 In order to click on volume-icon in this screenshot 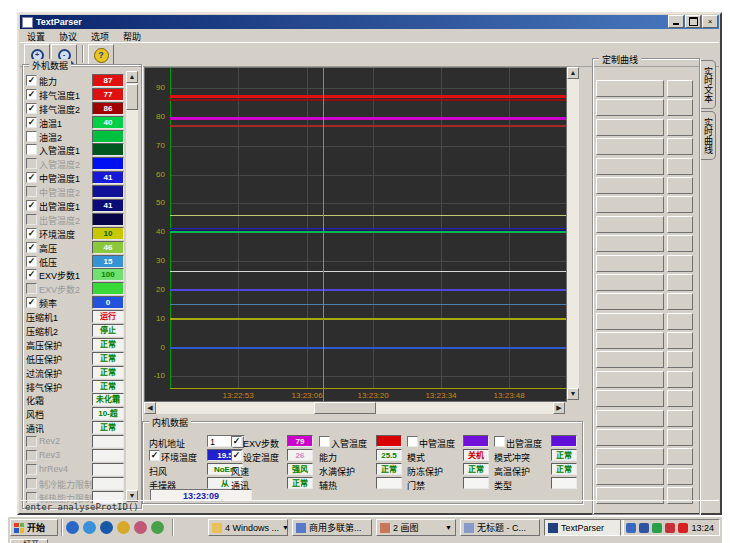, I will do `click(644, 528)`.